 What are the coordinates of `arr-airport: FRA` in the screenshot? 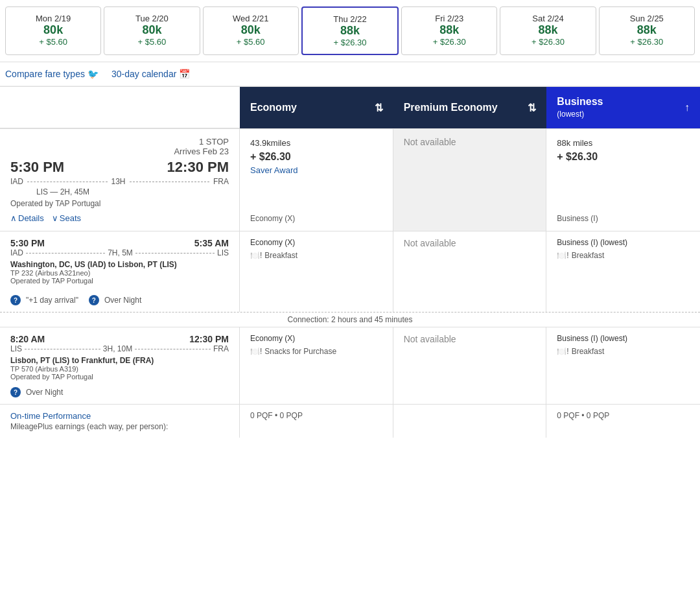 It's located at (221, 182).